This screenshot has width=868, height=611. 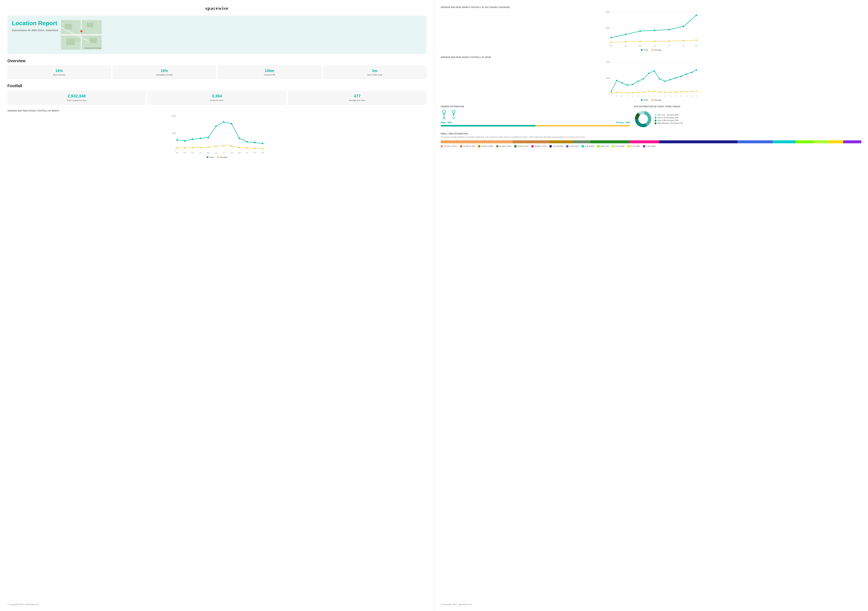 What do you see at coordinates (642, 50) in the screenshot?
I see `day-peak-dot` at bounding box center [642, 50].